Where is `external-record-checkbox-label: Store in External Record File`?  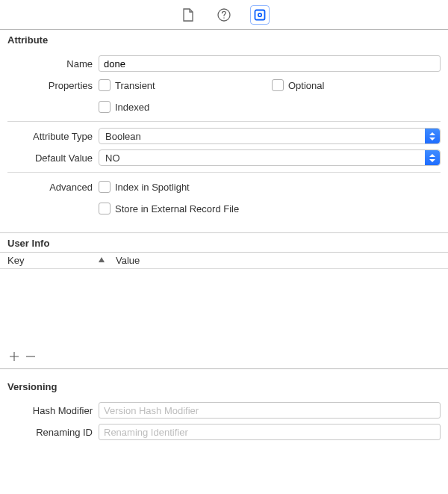
external-record-checkbox-label: Store in External Record File is located at coordinates (177, 209).